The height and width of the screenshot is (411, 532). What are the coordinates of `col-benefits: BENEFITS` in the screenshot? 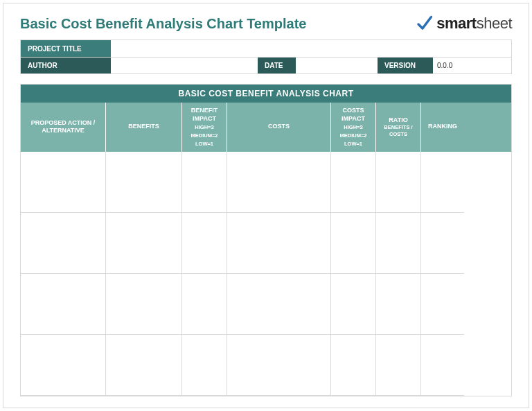 It's located at (144, 128).